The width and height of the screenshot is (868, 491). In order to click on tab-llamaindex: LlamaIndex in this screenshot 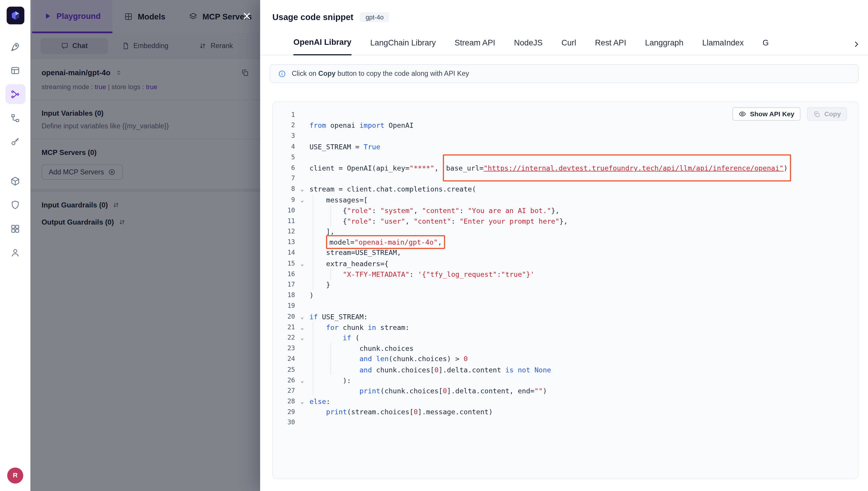, I will do `click(723, 47)`.